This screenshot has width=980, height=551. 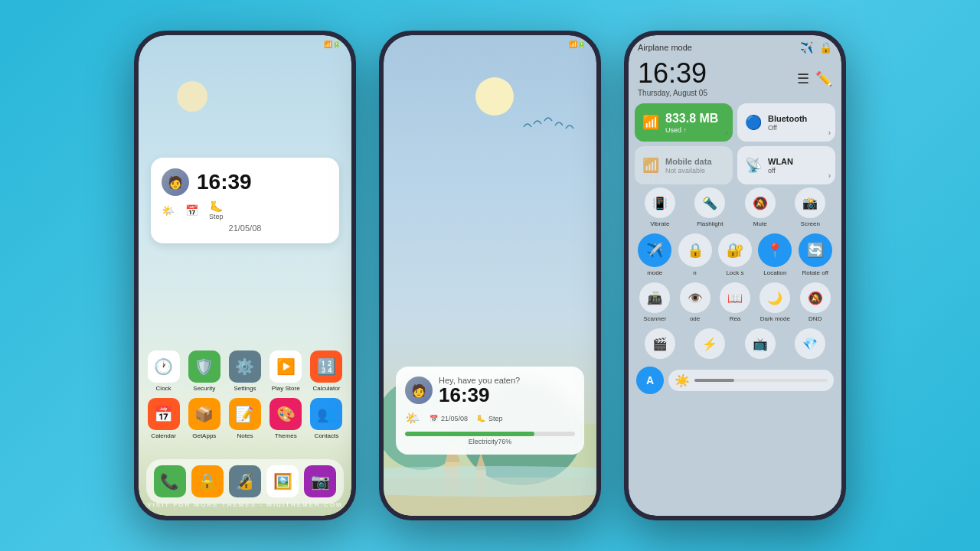 I want to click on cc-btn-nfc: 💎, so click(x=810, y=344).